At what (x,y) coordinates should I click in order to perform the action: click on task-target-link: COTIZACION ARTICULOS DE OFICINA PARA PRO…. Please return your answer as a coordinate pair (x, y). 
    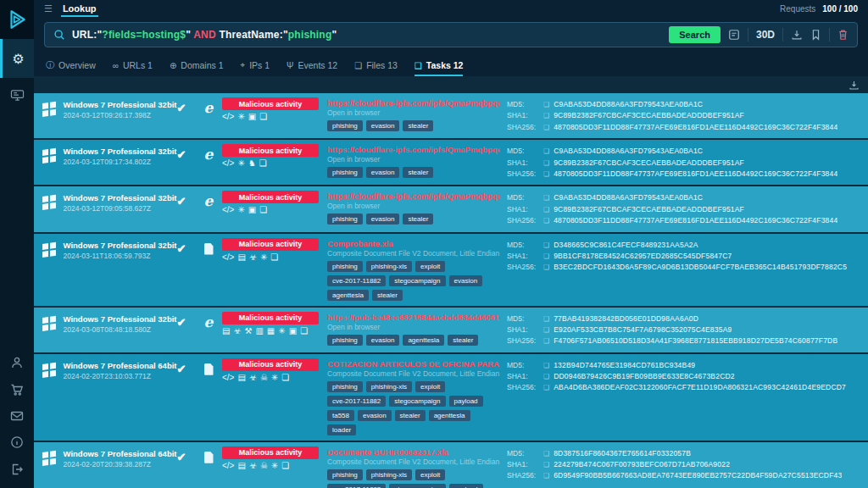
    Looking at the image, I should click on (414, 364).